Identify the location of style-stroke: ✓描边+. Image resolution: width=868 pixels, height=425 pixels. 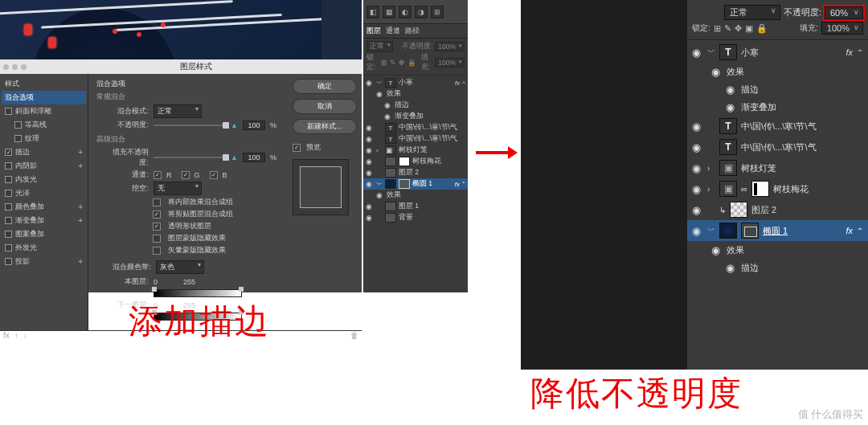
(43, 153).